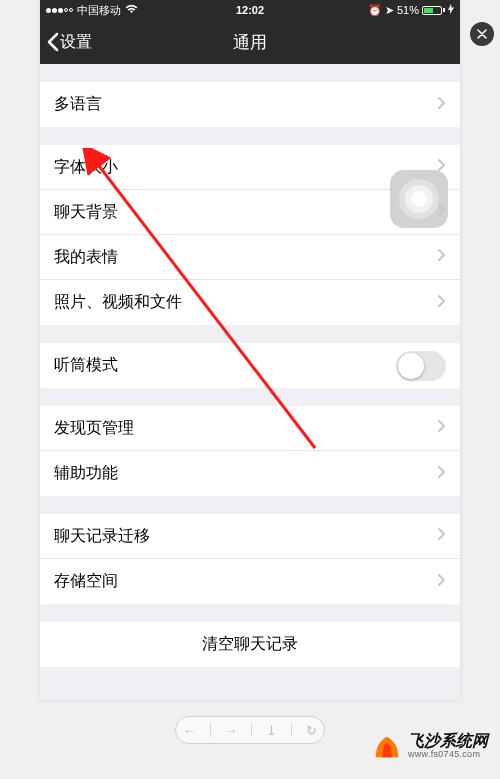  What do you see at coordinates (482, 34) in the screenshot?
I see `close-button` at bounding box center [482, 34].